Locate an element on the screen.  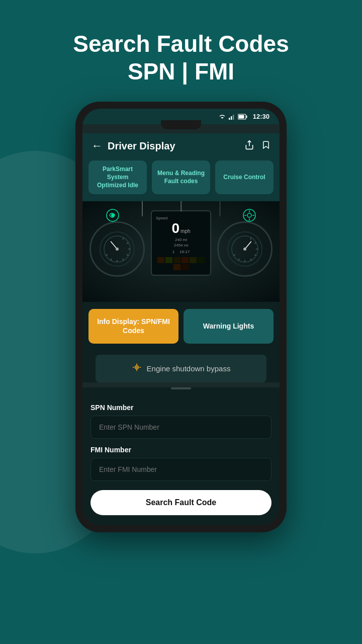
drag-handle is located at coordinates (181, 388).